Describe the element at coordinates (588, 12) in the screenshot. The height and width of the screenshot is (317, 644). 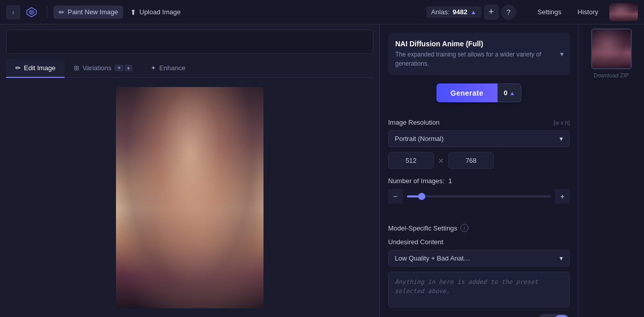
I see `history-button: History` at that location.